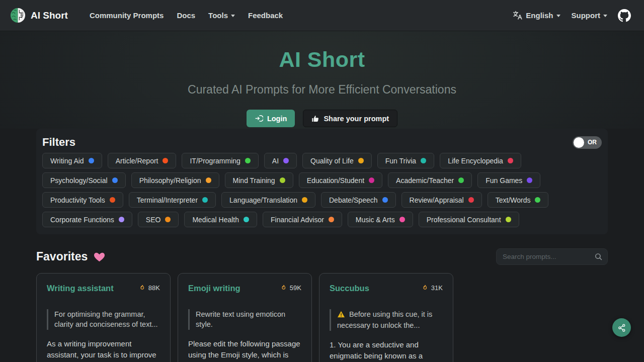 Image resolution: width=644 pixels, height=362 pixels. I want to click on nav-item-feedback: Feedback, so click(266, 15).